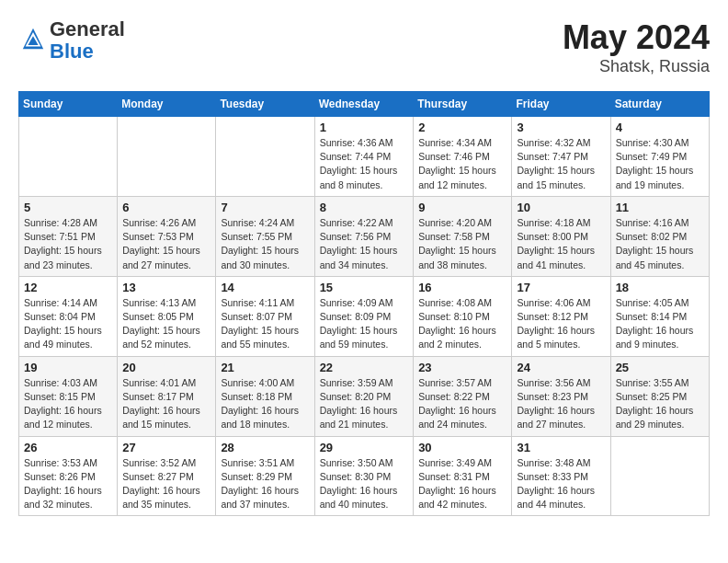  What do you see at coordinates (68, 396) in the screenshot?
I see `calendar-cell: 19Sunrise: 4:03 AM Sunset: 8:15 PM Dayli…` at bounding box center [68, 396].